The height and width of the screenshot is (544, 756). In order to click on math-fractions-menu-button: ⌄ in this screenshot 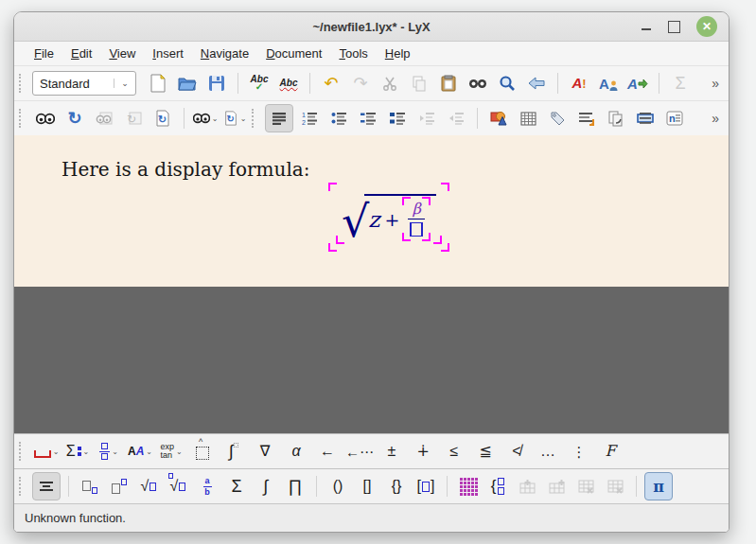, I will do `click(109, 451)`.